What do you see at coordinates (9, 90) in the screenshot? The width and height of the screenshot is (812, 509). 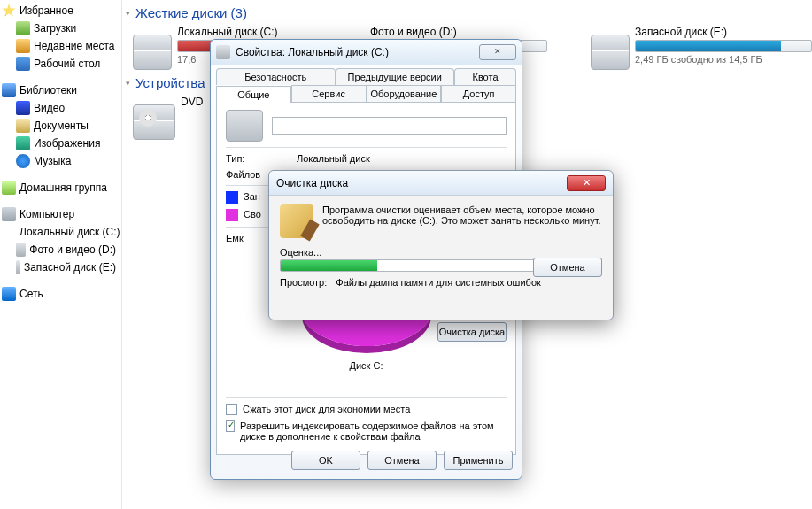 I see `library-icon` at bounding box center [9, 90].